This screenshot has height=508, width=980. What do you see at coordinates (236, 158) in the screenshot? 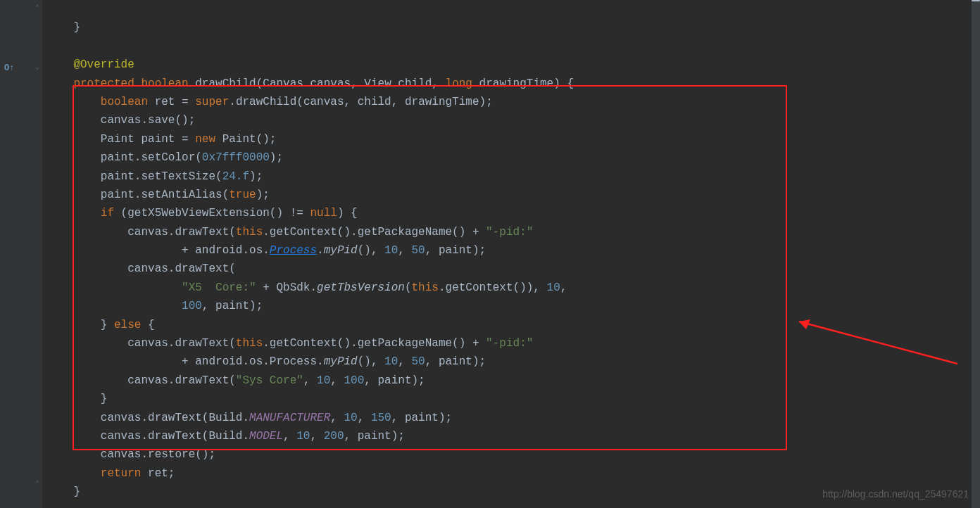
I see `hex-literal: 0x7fff0000` at bounding box center [236, 158].